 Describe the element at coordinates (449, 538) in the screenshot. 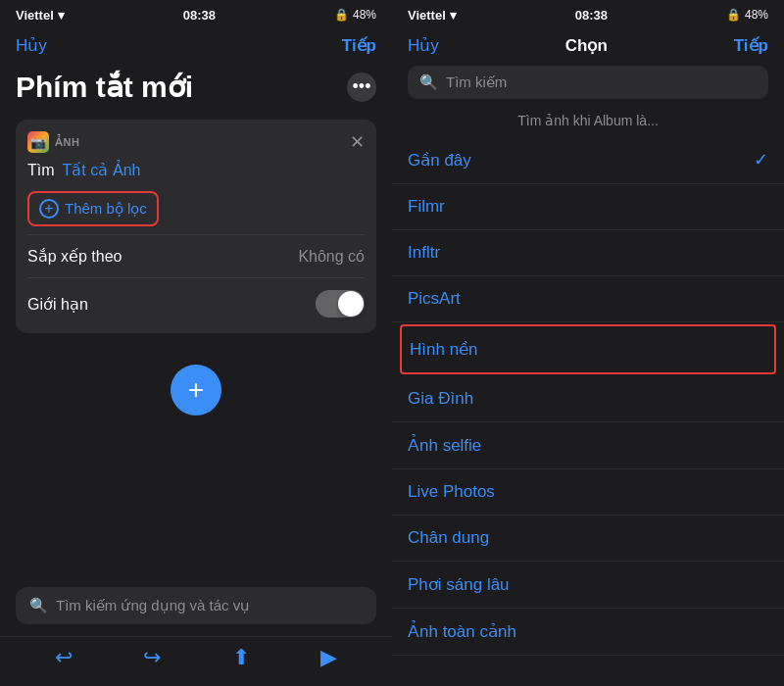

I see `list-item-text: Chân dung` at that location.